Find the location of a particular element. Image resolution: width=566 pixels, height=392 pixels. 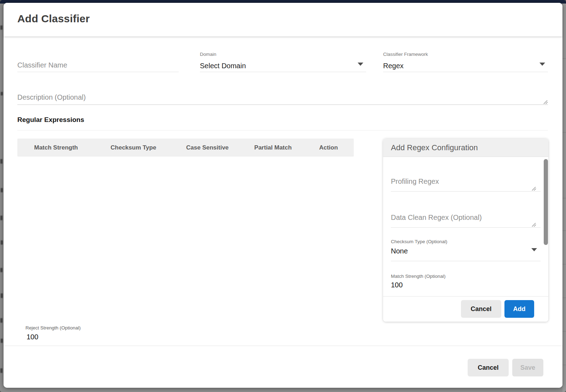

dialog-title: Add Classifier is located at coordinates (54, 19).